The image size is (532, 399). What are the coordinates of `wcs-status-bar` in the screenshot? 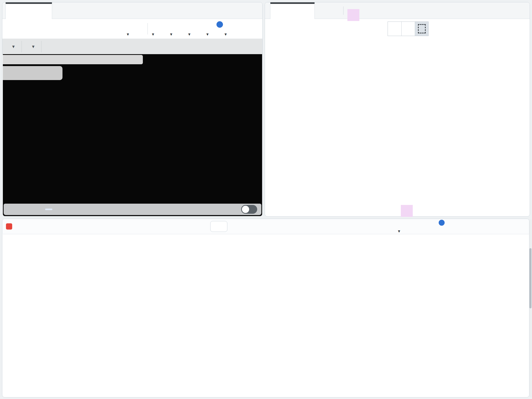 It's located at (132, 209).